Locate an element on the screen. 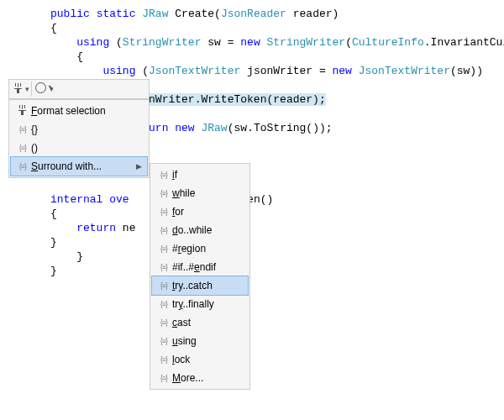 The image size is (504, 420). surround-try-catch: {≡}try..catch is located at coordinates (200, 286).